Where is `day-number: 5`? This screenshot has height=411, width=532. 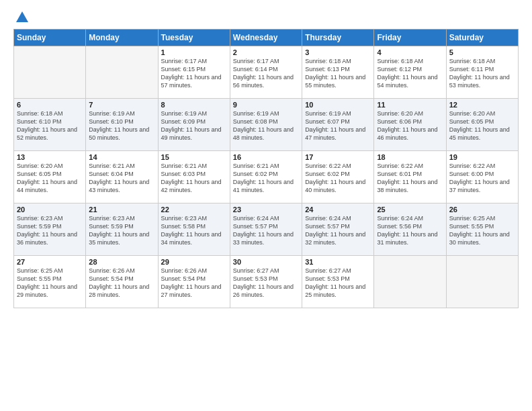 day-number: 5 is located at coordinates (482, 52).